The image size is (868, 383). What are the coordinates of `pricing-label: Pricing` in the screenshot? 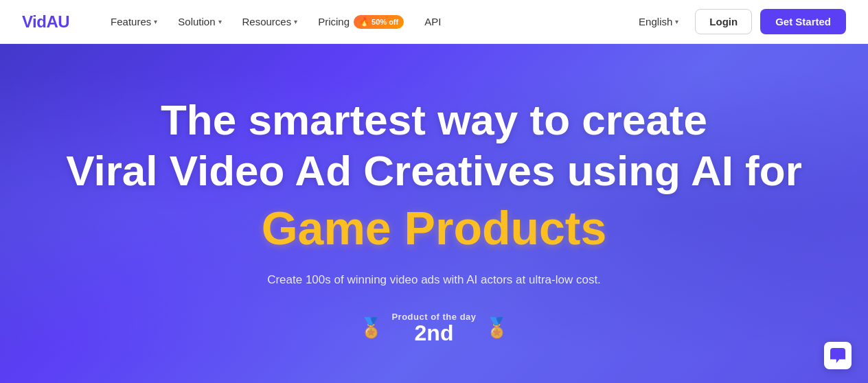 It's located at (334, 22).